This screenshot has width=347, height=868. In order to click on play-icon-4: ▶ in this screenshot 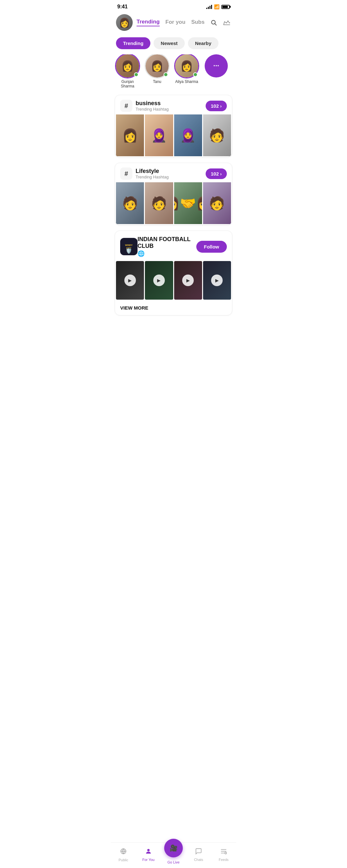, I will do `click(217, 280)`.